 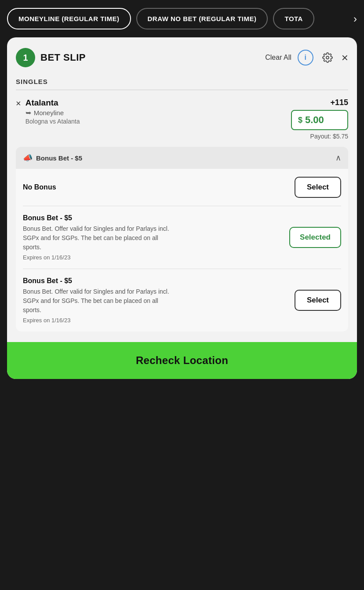 What do you see at coordinates (182, 90) in the screenshot?
I see `singles-divider` at bounding box center [182, 90].